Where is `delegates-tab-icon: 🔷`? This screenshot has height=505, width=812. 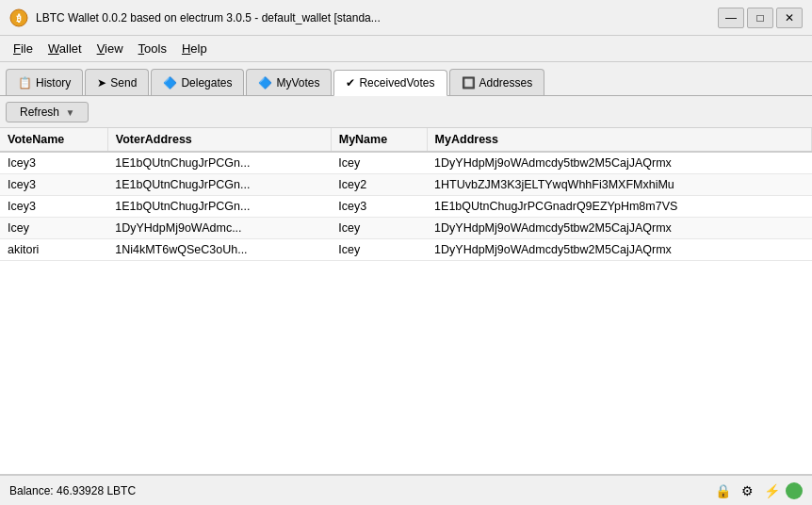
delegates-tab-icon: 🔷 is located at coordinates (170, 83).